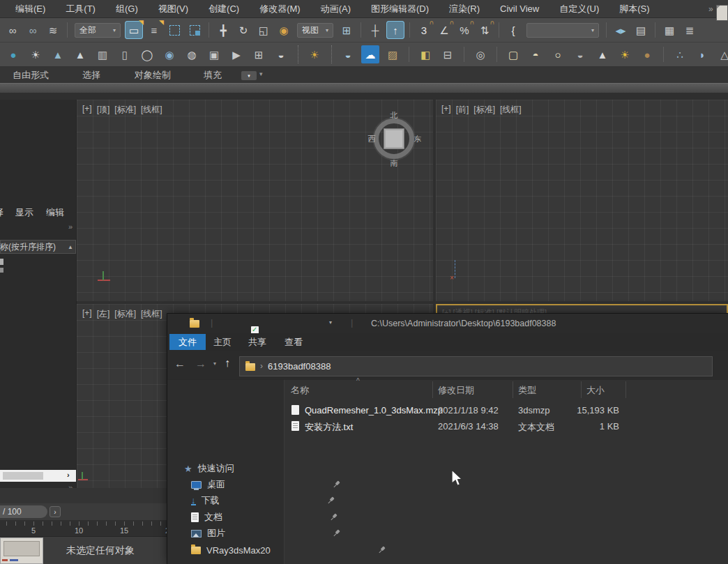  I want to click on sidebar-item-pictures: 图片, so click(226, 533).